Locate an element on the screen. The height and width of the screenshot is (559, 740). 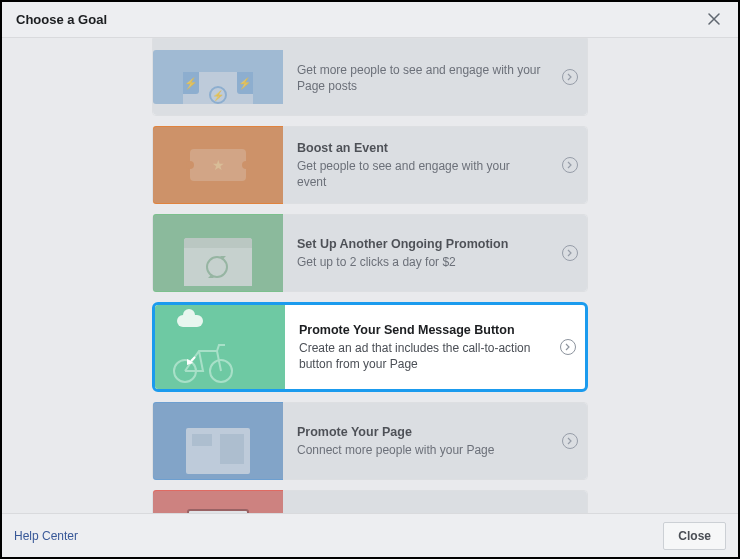
goal-desc: Create an ad that includes the call-to-a… is located at coordinates (419, 356).